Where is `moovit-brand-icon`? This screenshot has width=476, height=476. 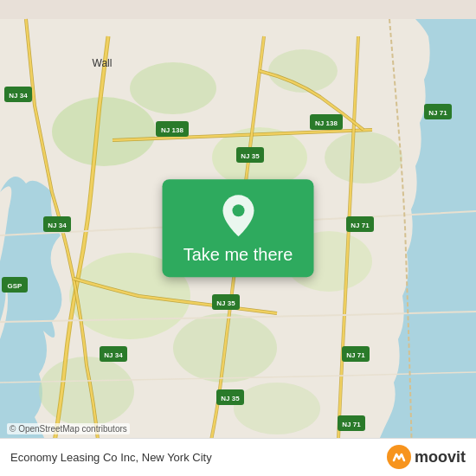 moovit-brand-icon is located at coordinates (399, 457).